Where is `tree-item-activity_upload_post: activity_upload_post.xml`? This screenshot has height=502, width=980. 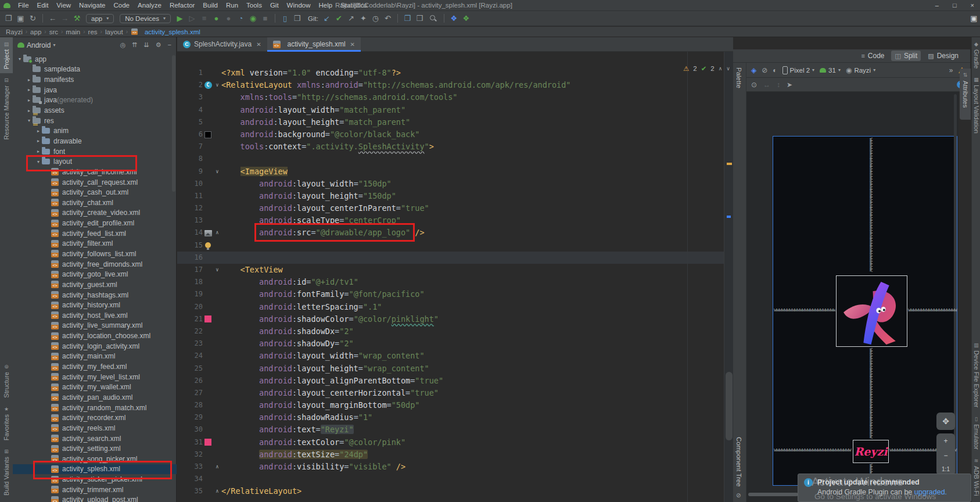
tree-item-activity_upload_post: activity_upload_post.xml is located at coordinates (95, 499).